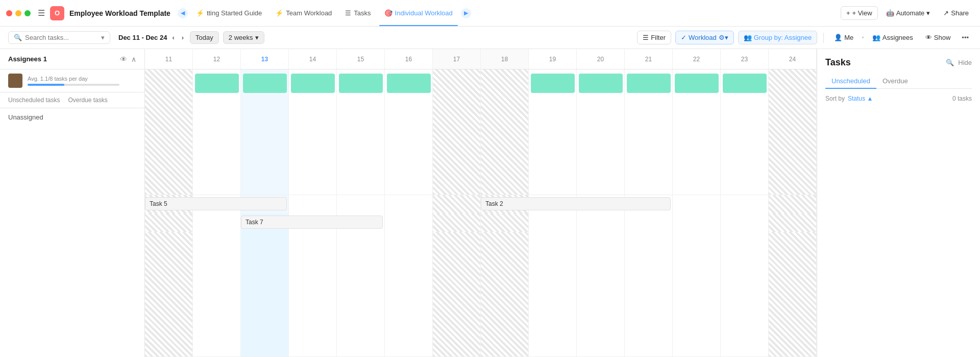 Image resolution: width=980 pixels, height=357 pixels. What do you see at coordinates (481, 59) in the screenshot?
I see `calendar-header: 11 12 13 14 15 16 17 18 19 20 21 22 23 2…` at bounding box center [481, 59].